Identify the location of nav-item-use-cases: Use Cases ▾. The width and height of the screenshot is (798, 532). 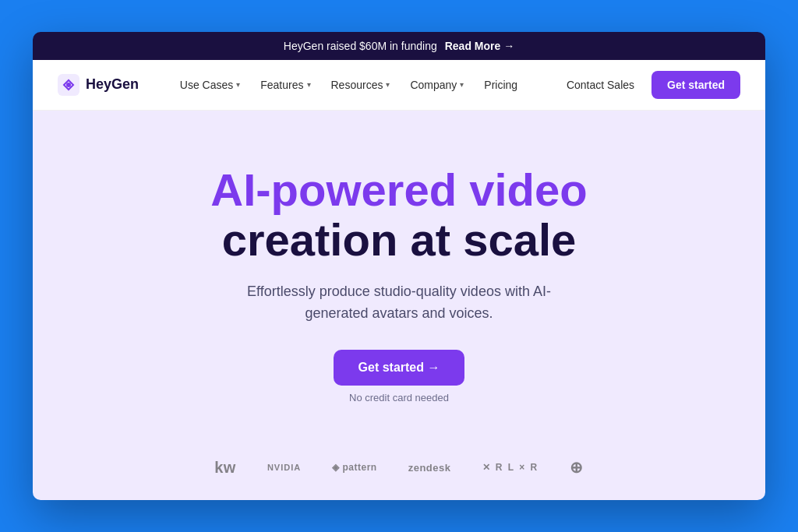
(210, 85).